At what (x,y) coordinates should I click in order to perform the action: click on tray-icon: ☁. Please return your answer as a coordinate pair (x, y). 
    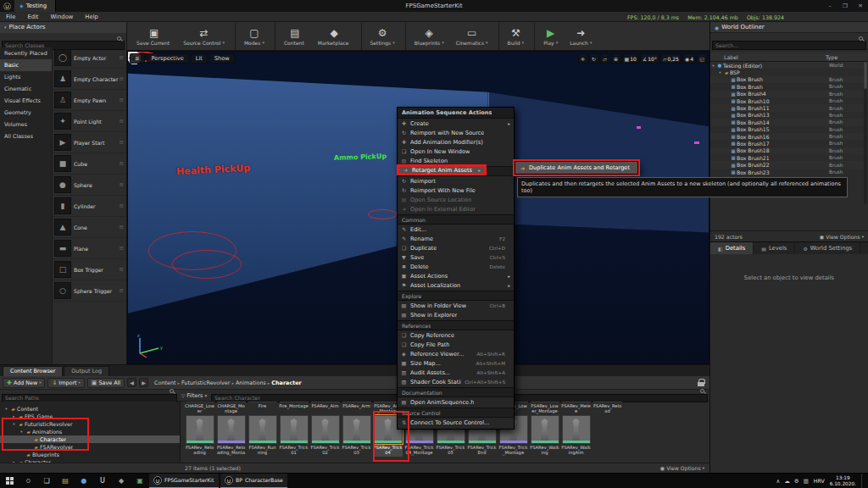
    Looking at the image, I should click on (787, 481).